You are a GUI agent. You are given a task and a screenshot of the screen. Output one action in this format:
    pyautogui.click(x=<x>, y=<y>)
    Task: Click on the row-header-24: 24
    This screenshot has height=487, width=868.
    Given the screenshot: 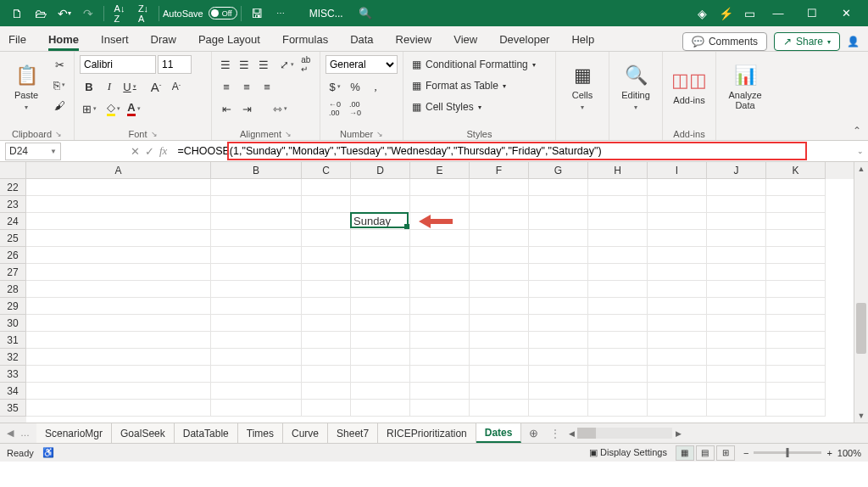 What is the action you would take?
    pyautogui.click(x=14, y=221)
    